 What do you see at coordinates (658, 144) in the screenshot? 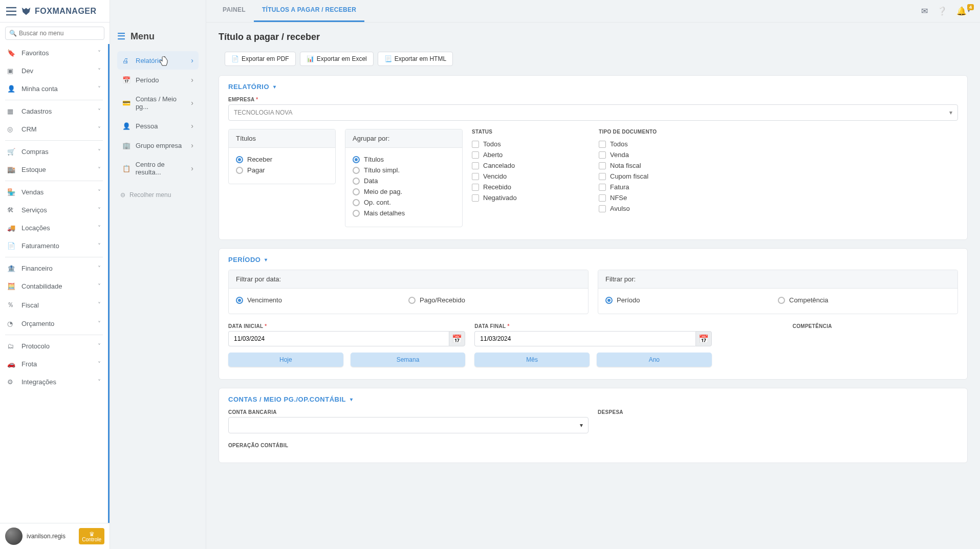
I see `chk-tipodoc-todos: Todos` at bounding box center [658, 144].